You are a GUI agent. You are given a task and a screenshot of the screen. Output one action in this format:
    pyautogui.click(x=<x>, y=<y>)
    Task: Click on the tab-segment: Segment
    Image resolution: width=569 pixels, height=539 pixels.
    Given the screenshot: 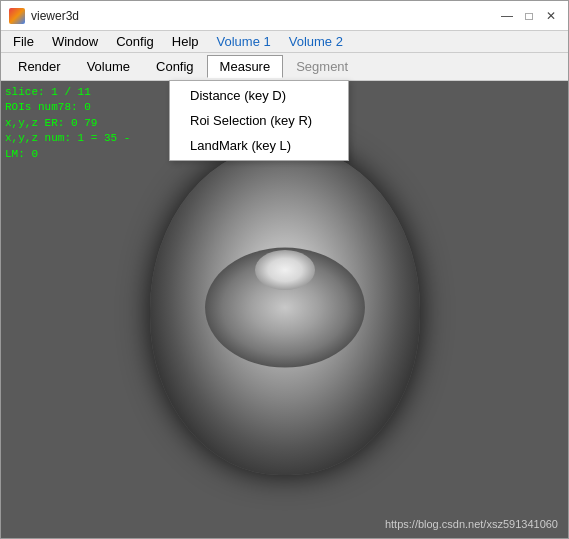 What is the action you would take?
    pyautogui.click(x=322, y=66)
    